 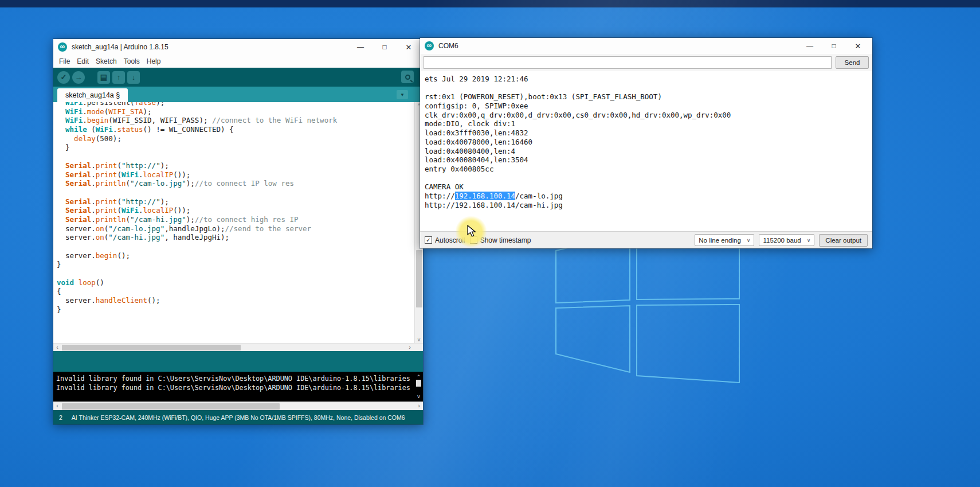 What do you see at coordinates (646, 151) in the screenshot?
I see `serial-output-line: load:0x40080400,len:4` at bounding box center [646, 151].